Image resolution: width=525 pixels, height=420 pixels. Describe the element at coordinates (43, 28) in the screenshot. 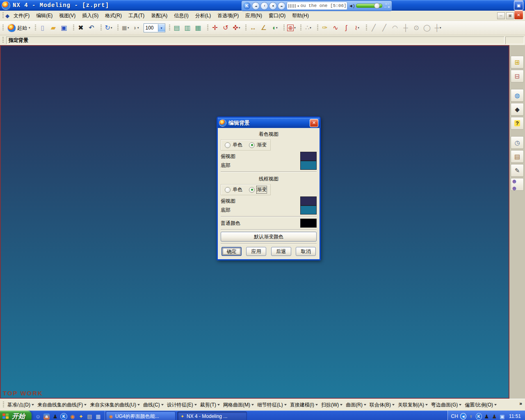

I see `new-file-icon: ▯` at that location.